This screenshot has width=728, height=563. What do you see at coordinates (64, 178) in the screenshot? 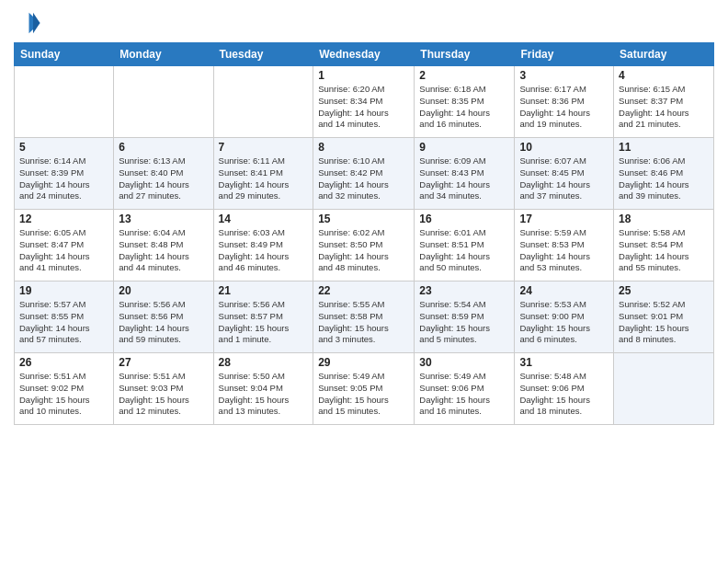
I see `day-info: Sunrise: 6:14 AM Sunset: 8:39 PM Dayligh…` at bounding box center [64, 178].